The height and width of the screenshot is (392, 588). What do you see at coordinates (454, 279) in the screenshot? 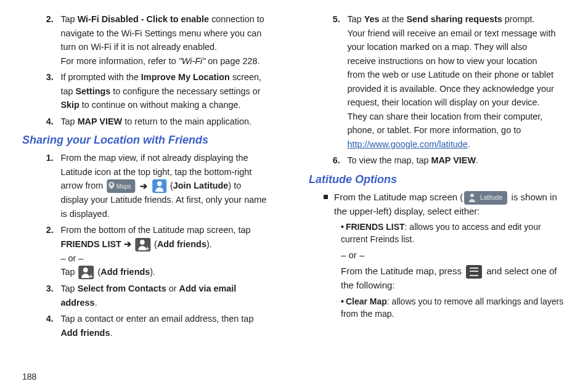
I see `press-line: From the Latitude map, press and select …` at bounding box center [454, 279].